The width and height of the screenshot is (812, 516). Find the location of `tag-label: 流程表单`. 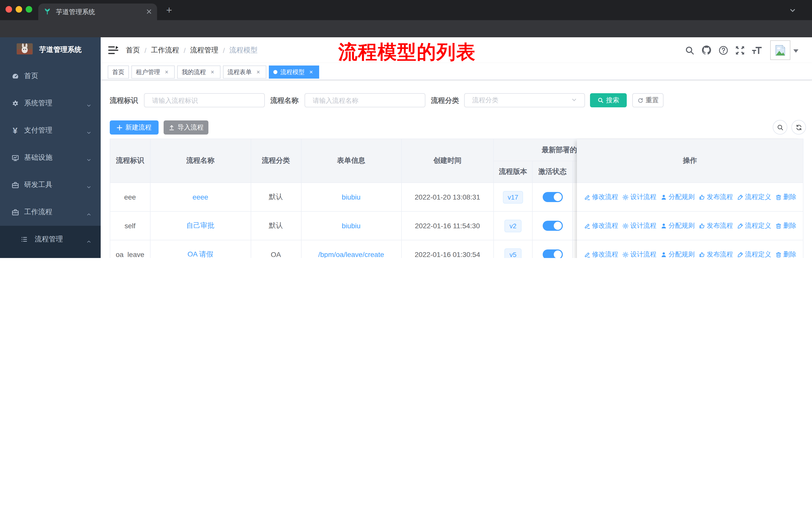

tag-label: 流程表单 is located at coordinates (239, 72).